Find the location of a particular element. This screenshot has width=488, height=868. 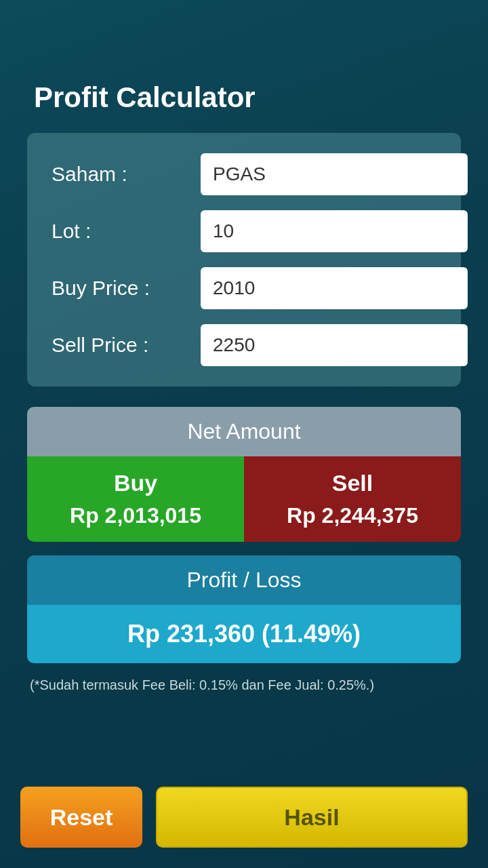

net-buy-value: Rp 2,013,015 is located at coordinates (136, 515).